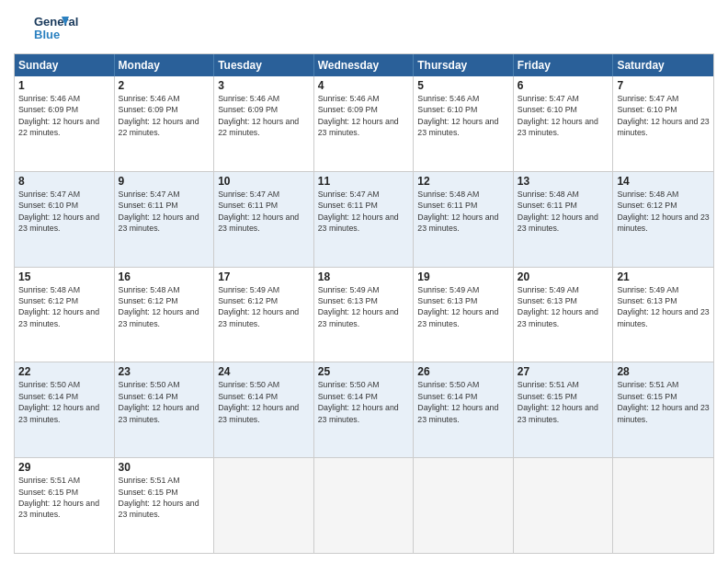 The image size is (728, 563). What do you see at coordinates (463, 86) in the screenshot?
I see `day-number: 5` at bounding box center [463, 86].